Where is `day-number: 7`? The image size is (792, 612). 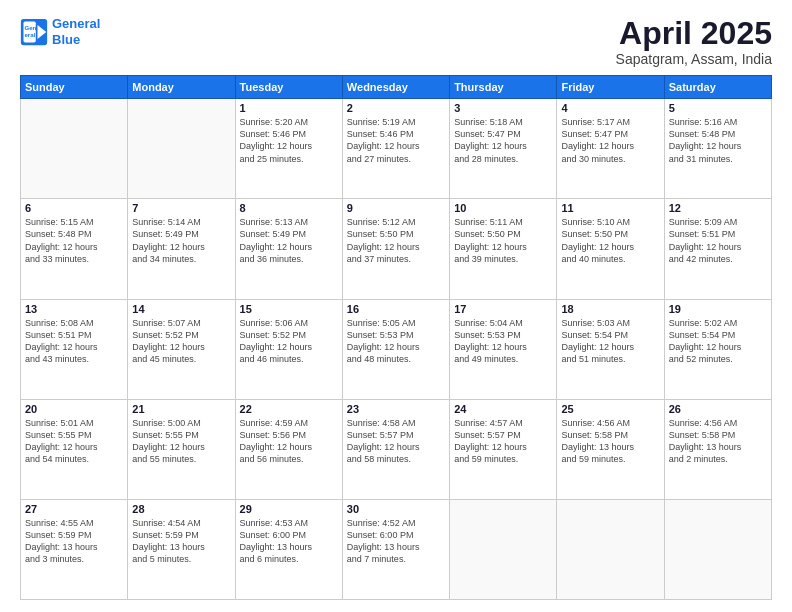
day-number: 7 is located at coordinates (181, 208).